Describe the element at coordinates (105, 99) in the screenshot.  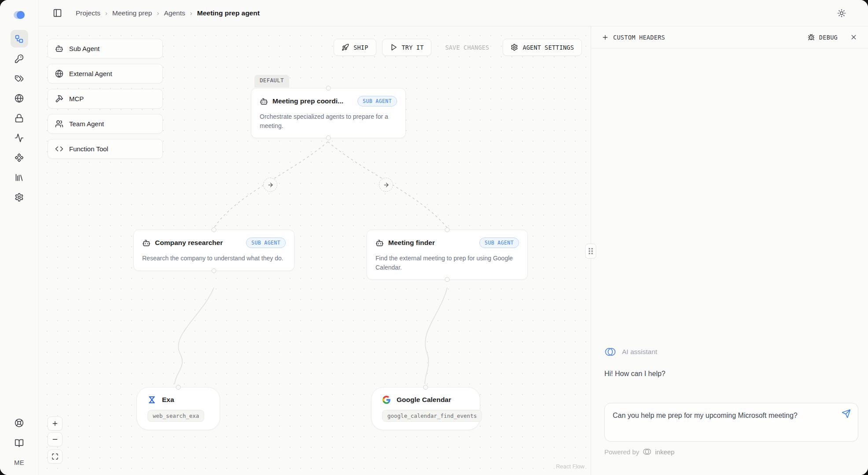
I see `palette-item-mcp: MCP` at that location.